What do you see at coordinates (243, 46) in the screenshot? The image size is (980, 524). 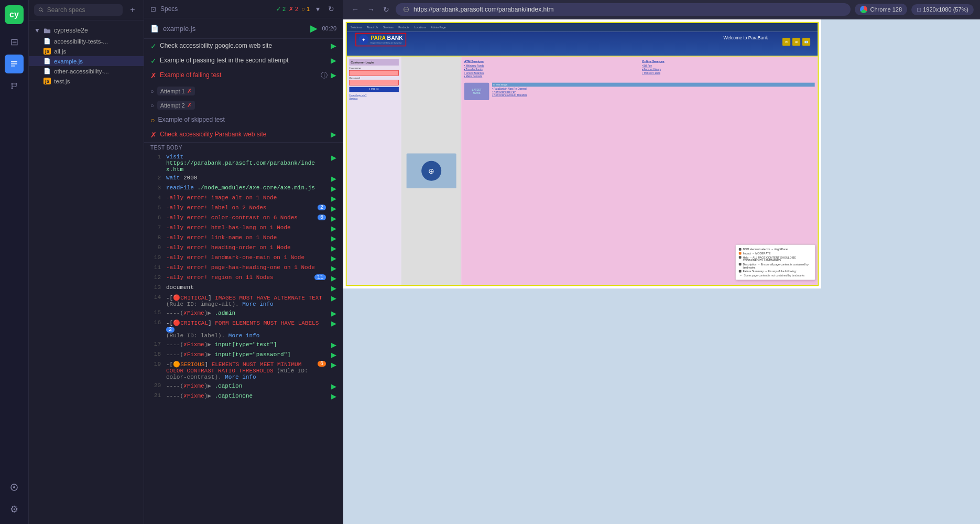 I see `test-item-check-google: ✓ Check accessibility google.com web sit…` at bounding box center [243, 46].